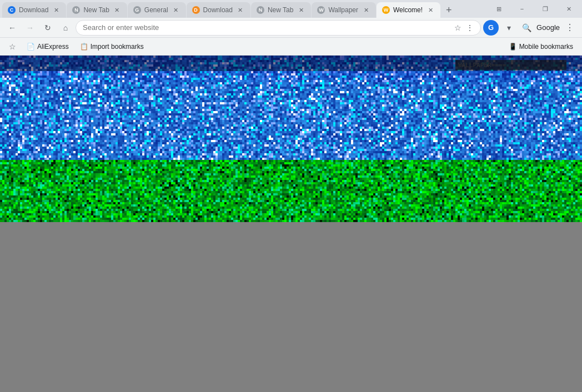  What do you see at coordinates (84, 47) in the screenshot?
I see `import-bookmarks-icon: 📋` at bounding box center [84, 47].